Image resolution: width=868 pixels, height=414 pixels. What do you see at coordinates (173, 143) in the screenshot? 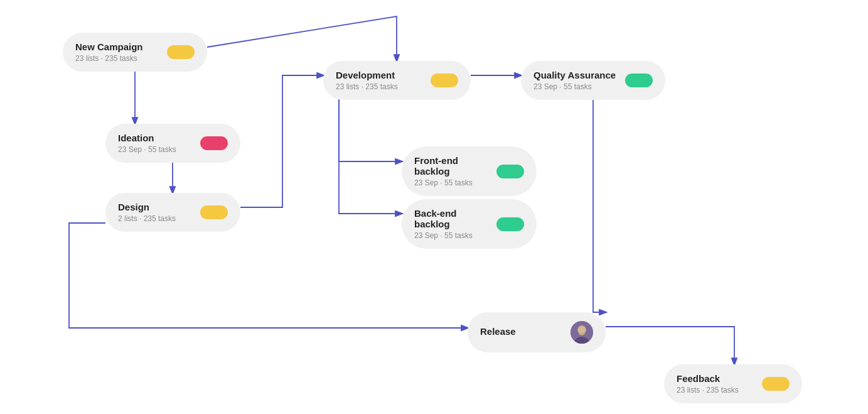
I see `node-ideation: Ideation 23 Sep · 55 tasks` at bounding box center [173, 143].